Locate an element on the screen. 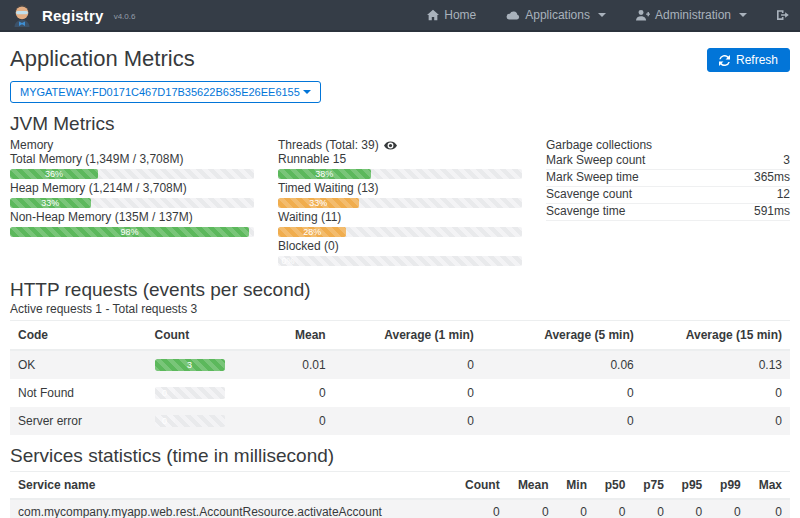 This screenshot has width=800, height=518. nonheap-memory-progress: 98% is located at coordinates (132, 232).